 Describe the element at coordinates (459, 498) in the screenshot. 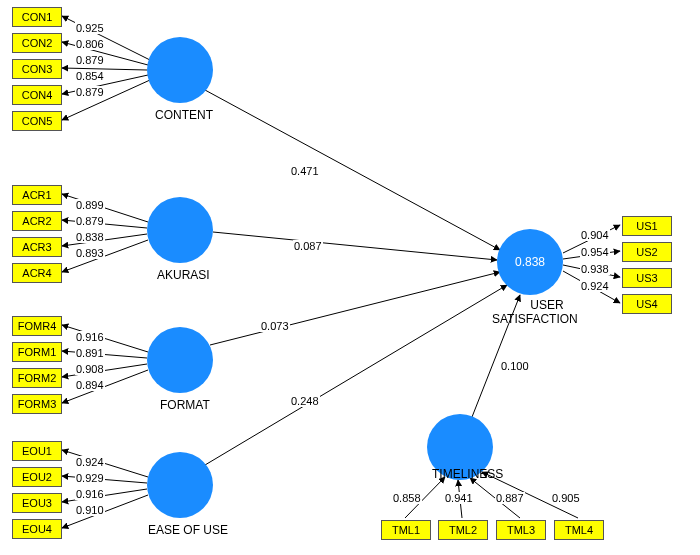

I see `load-tml2: 0.941` at that location.